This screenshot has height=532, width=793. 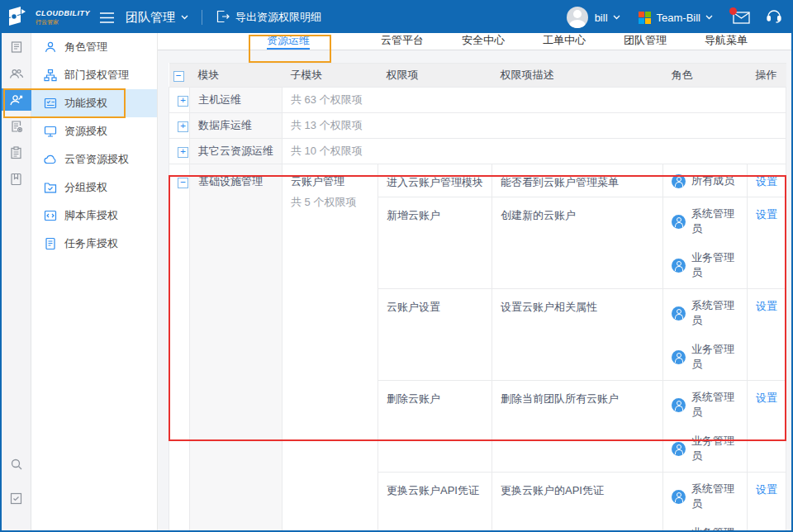 What do you see at coordinates (601, 18) in the screenshot?
I see `user-name: bill` at bounding box center [601, 18].